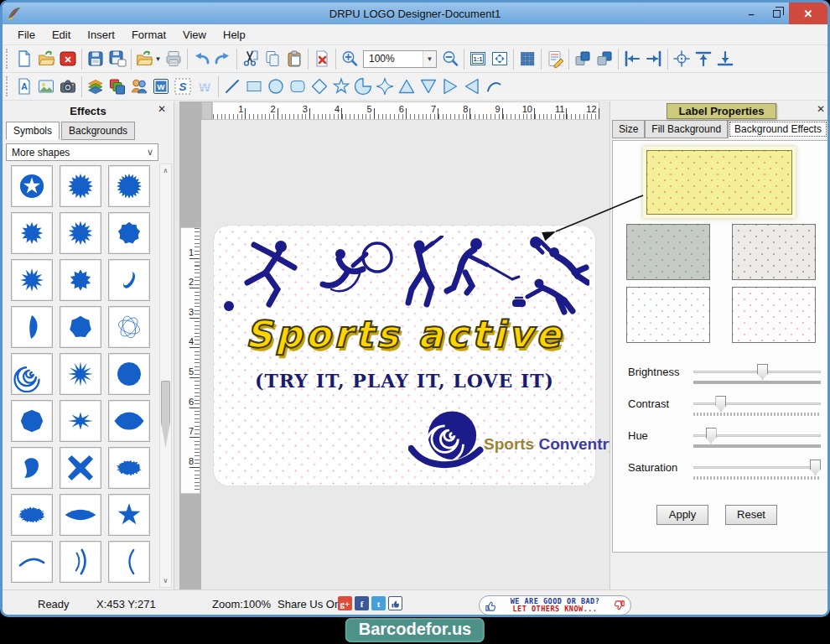 This screenshot has height=644, width=830. What do you see at coordinates (404, 381) in the screenshot?
I see `logo-tagline-text: (TRY IT, PLAY IT, LOVE IT)` at bounding box center [404, 381].